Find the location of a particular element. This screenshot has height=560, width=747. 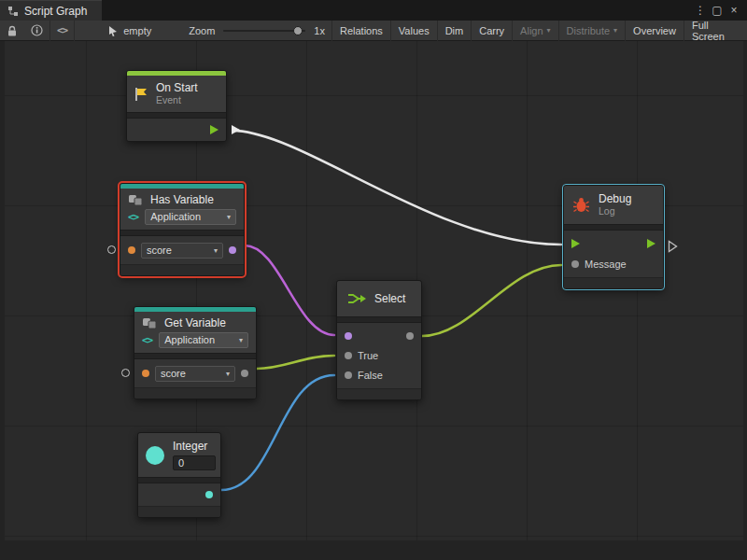

node-on-start: On Start Event is located at coordinates (176, 106).